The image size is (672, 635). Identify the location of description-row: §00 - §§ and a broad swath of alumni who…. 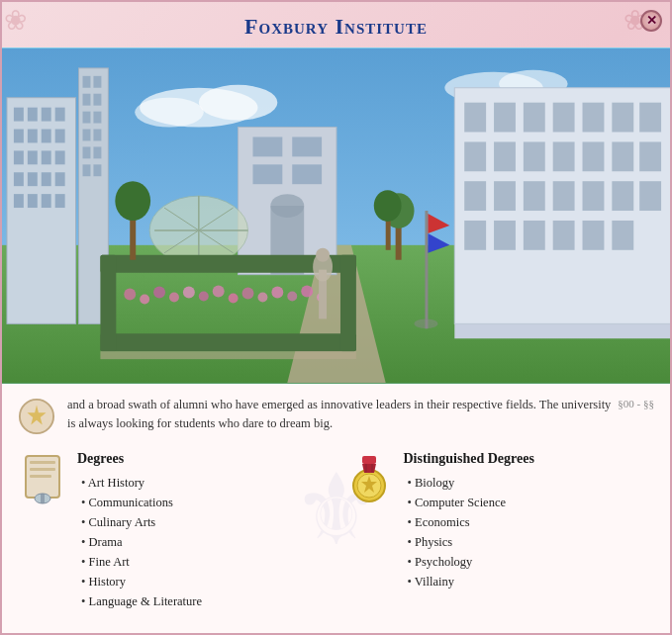
(336, 413).